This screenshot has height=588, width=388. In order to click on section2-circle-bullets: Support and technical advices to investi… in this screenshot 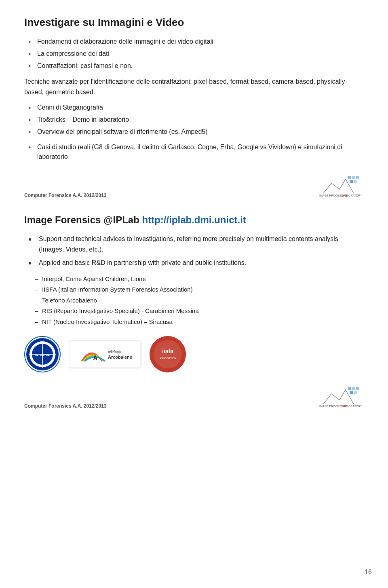, I will do `click(194, 251)`.